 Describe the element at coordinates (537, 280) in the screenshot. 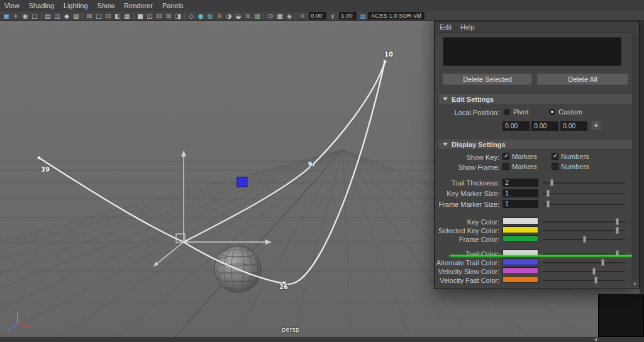

I see `color-row: Velocity Fast Color:` at that location.